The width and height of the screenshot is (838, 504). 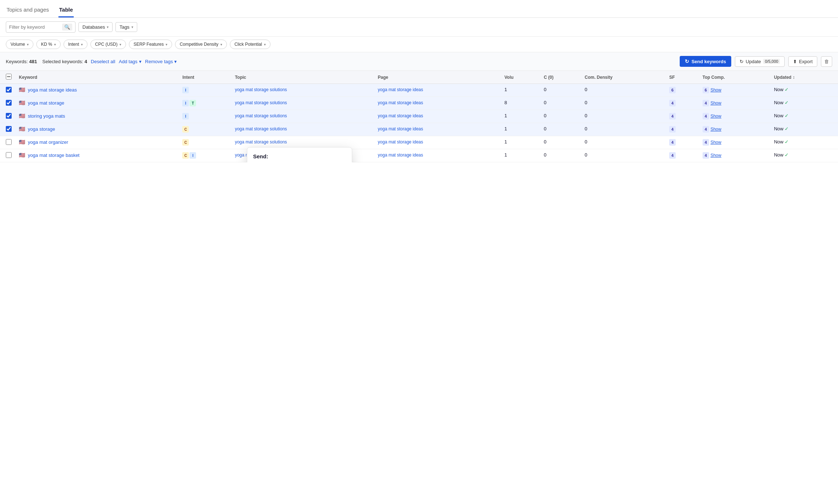 What do you see at coordinates (97, 103) in the screenshot?
I see `keyword-cell: 🇺🇸 yoga mat storage` at bounding box center [97, 103].